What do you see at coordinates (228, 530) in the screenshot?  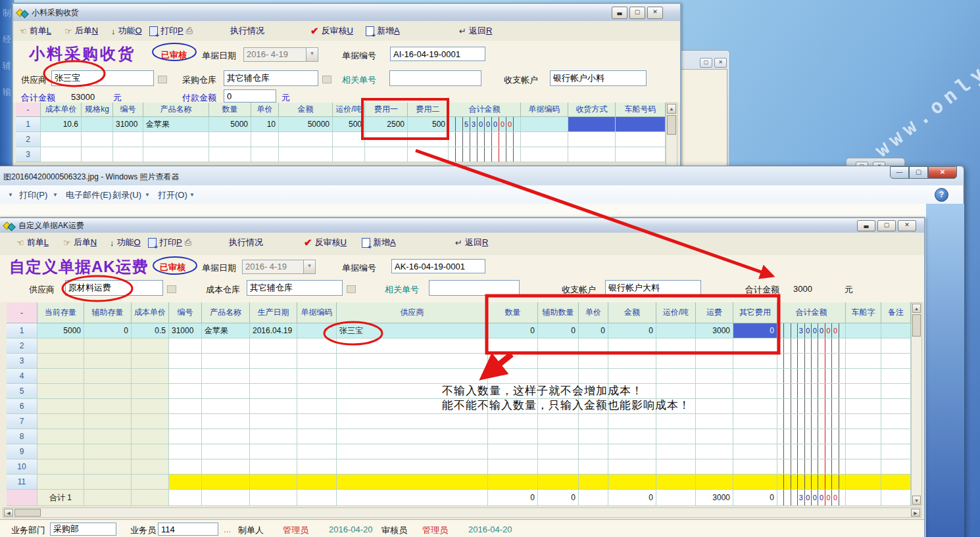 I see `more-button: ...` at bounding box center [228, 530].